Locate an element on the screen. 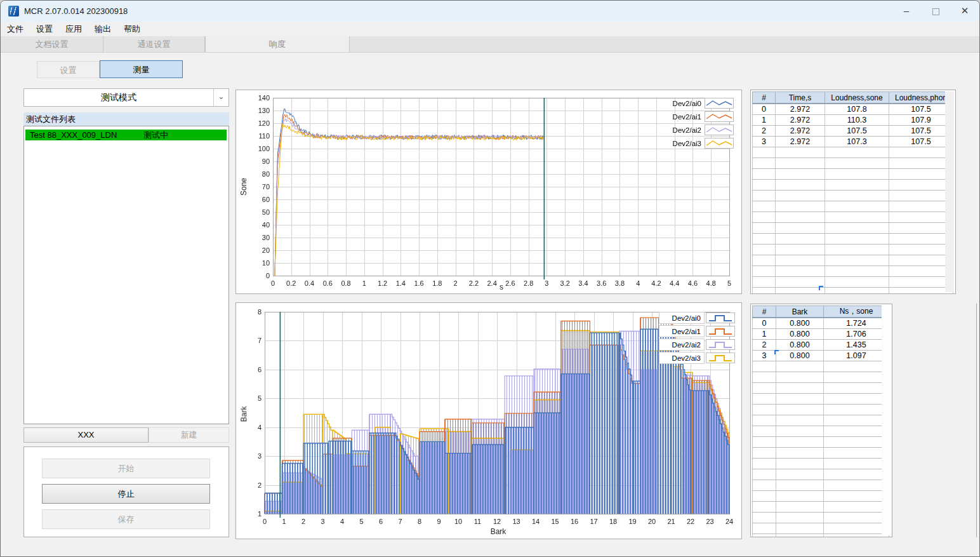  start-button: 开始 is located at coordinates (126, 469).